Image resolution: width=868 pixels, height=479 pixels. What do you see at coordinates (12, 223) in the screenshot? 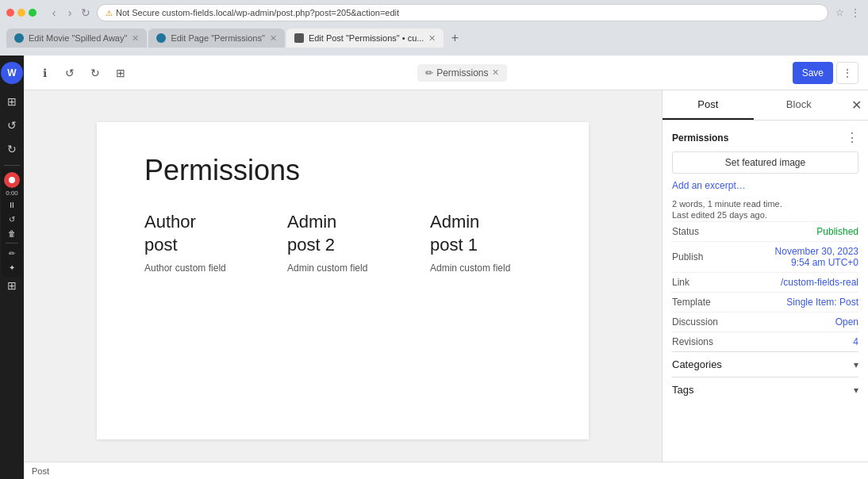
I see `recording-overlay: 0:00 ⏸ ↺ 🗑 ✏ ✦` at bounding box center [12, 223].